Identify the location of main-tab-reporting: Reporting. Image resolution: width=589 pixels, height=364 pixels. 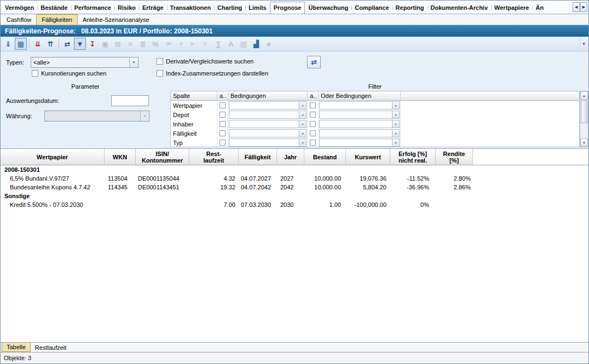
(410, 8).